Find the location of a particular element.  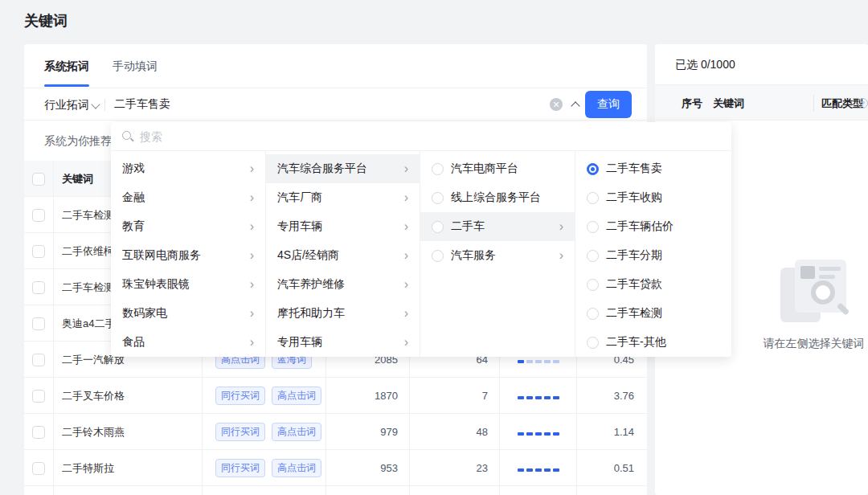

table-row-partial is located at coordinates (336, 490).